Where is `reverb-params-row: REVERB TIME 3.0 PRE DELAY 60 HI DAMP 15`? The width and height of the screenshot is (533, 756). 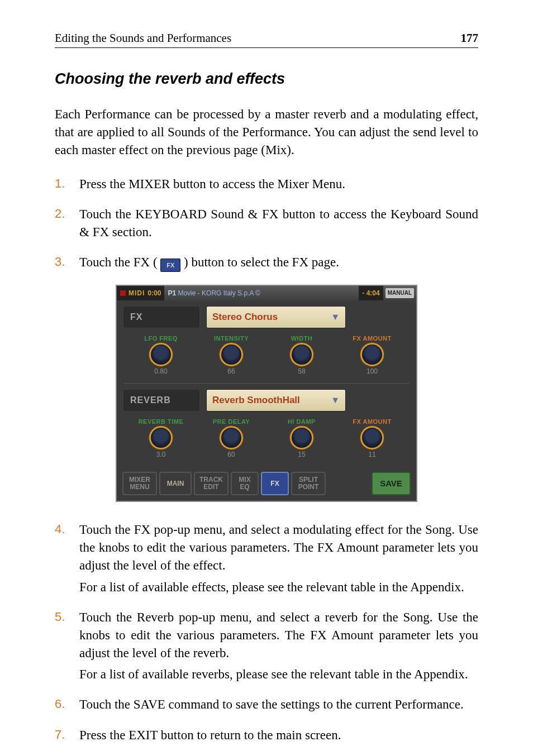 reverb-params-row: REVERB TIME 3.0 PRE DELAY 60 HI DAMP 15 is located at coordinates (266, 440).